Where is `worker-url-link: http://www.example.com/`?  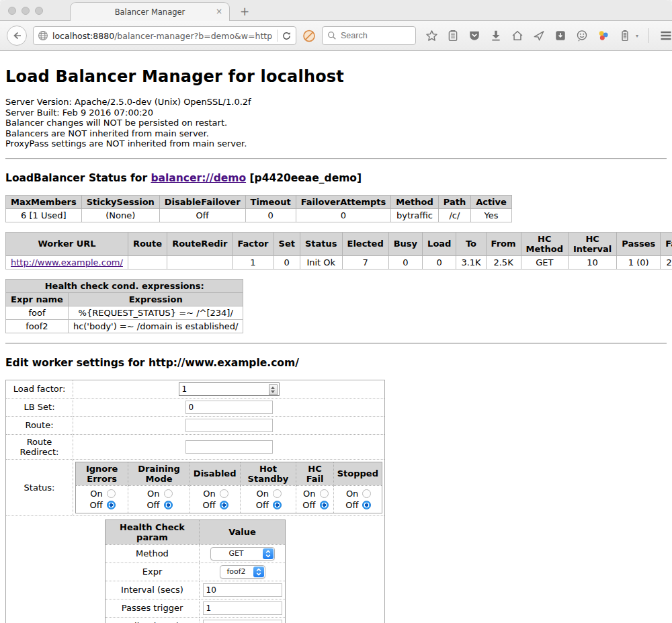
worker-url-link: http://www.example.com/ is located at coordinates (67, 262).